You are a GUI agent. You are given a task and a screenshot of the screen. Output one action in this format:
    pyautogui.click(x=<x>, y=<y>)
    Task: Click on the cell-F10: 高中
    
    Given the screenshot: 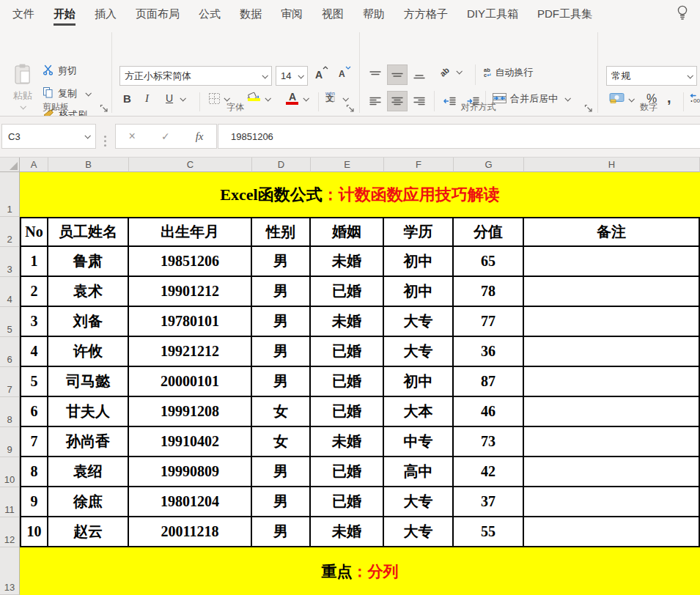 What is the action you would take?
    pyautogui.click(x=419, y=472)
    